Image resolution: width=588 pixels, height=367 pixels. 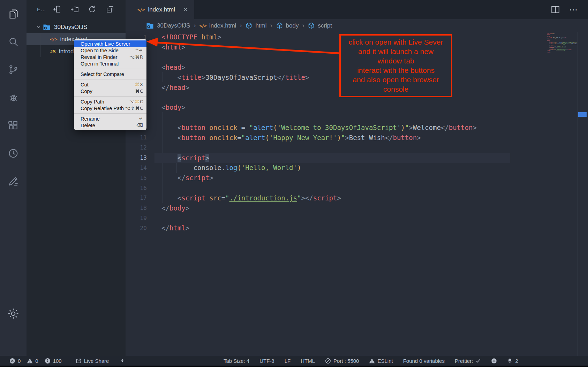 I want to click on code-line-11: 11 <button onclick="alert('Happy New Yea…, so click(x=357, y=137).